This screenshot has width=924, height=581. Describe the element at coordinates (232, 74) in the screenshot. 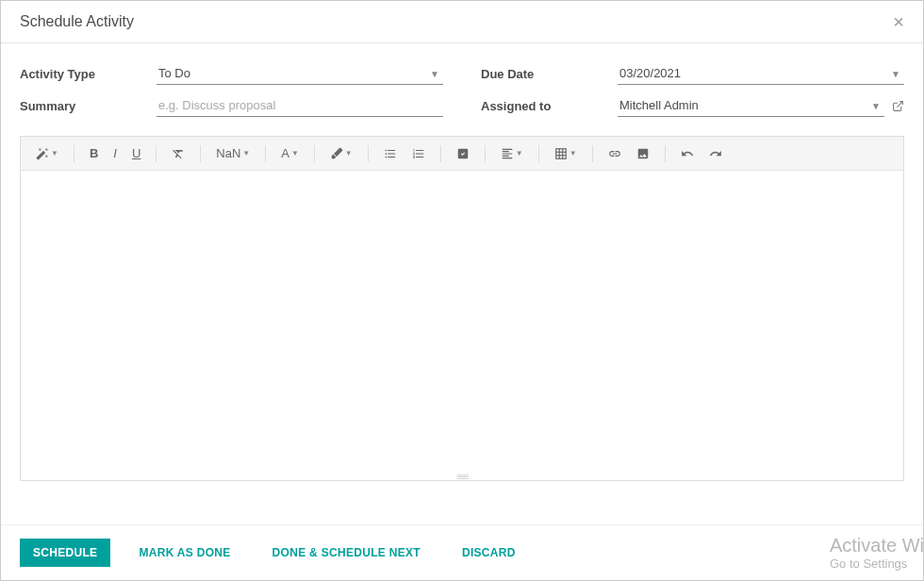

I see `activity-type-row: Activity Type ▼` at that location.